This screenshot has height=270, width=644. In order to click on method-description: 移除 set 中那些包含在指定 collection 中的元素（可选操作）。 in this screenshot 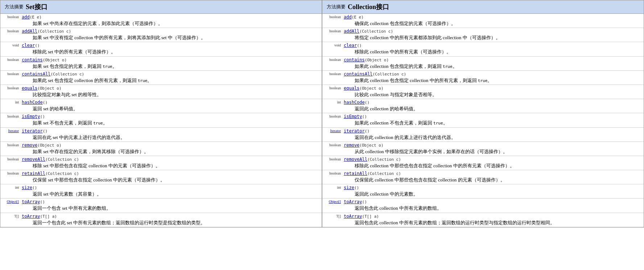, I will do `click(171, 166)`.